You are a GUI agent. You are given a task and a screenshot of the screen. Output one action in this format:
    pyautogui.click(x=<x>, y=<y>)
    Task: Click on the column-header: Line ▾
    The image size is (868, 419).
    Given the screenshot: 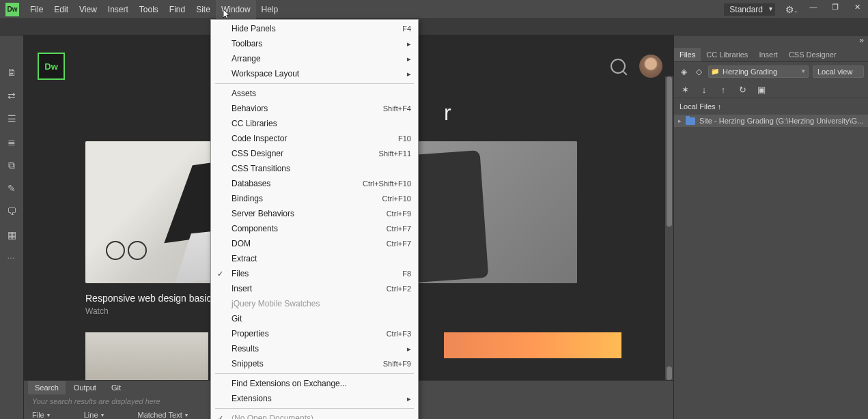 What is the action you would take?
    pyautogui.click(x=94, y=415)
    